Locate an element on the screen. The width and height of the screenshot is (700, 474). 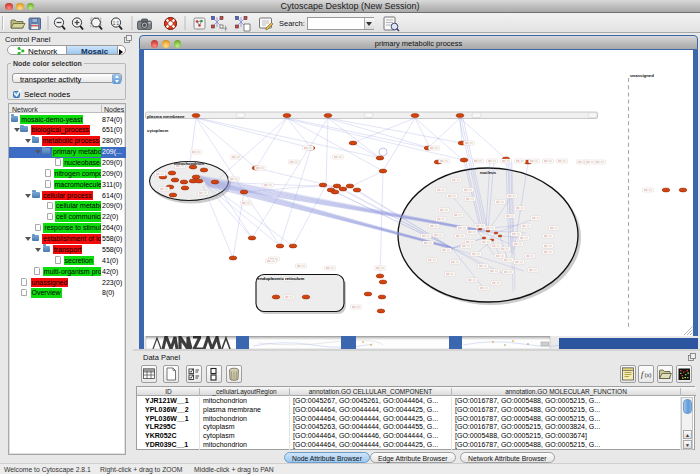
svg-text: 1:1 is located at coordinates (116, 24).